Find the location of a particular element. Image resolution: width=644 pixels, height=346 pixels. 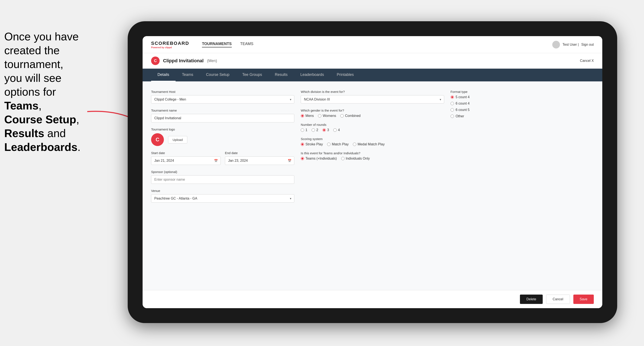

scoring-stroke-label: Stroke Play is located at coordinates (314, 144).